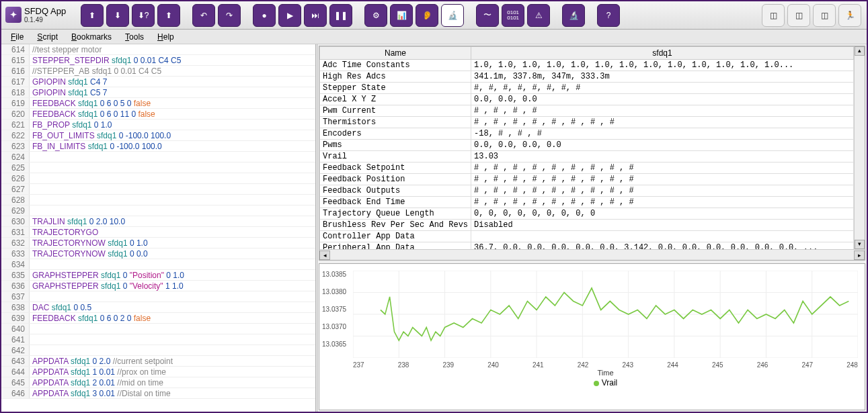  Describe the element at coordinates (159, 275) in the screenshot. I see `code-line: 635GRAPHSTEPPER sfdq1 0 "Position" 0 1.0` at that location.